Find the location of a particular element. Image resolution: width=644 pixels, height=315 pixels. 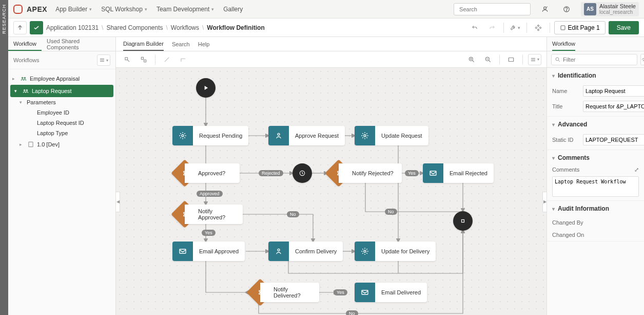

breadcrumb-workflows: Workflows is located at coordinates (185, 28).